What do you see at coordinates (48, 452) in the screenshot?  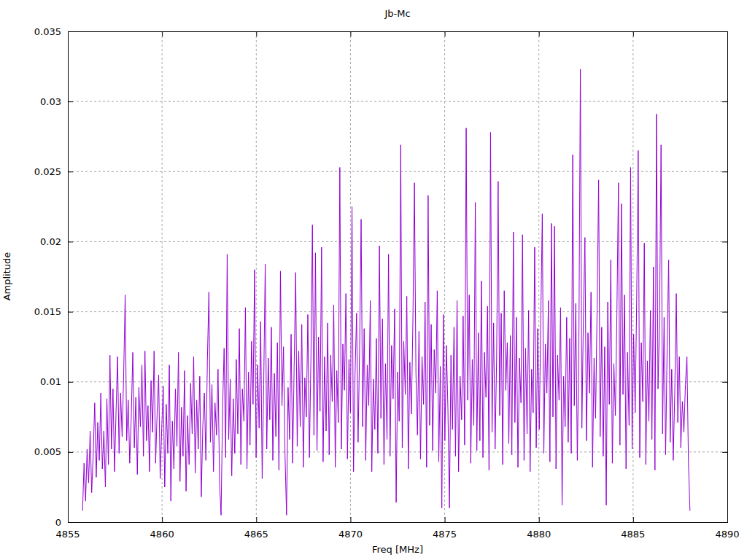 I see `y-tick-label: 0.005` at bounding box center [48, 452].